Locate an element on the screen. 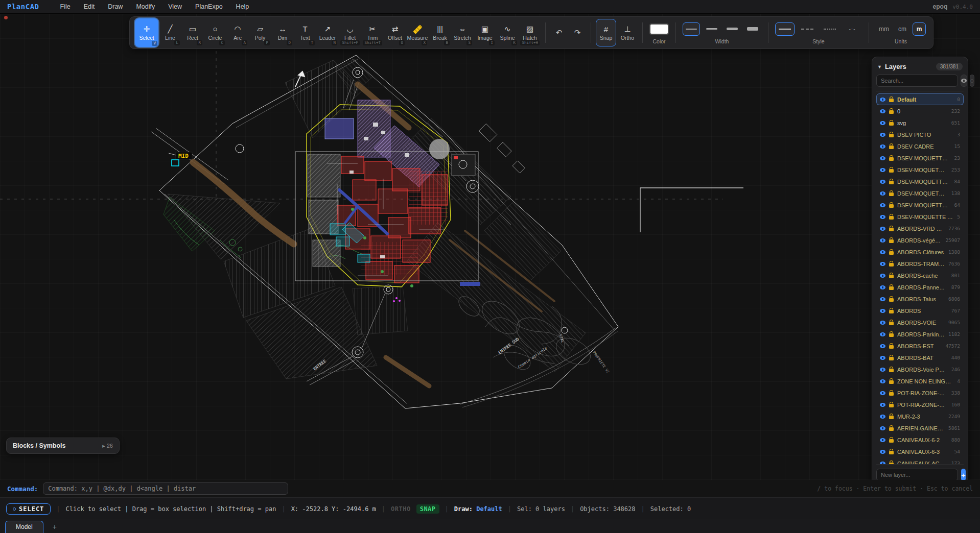 The width and height of the screenshot is (980, 533). layer-row: CANIVEAUX-ACCUEIL 173 is located at coordinates (920, 461).